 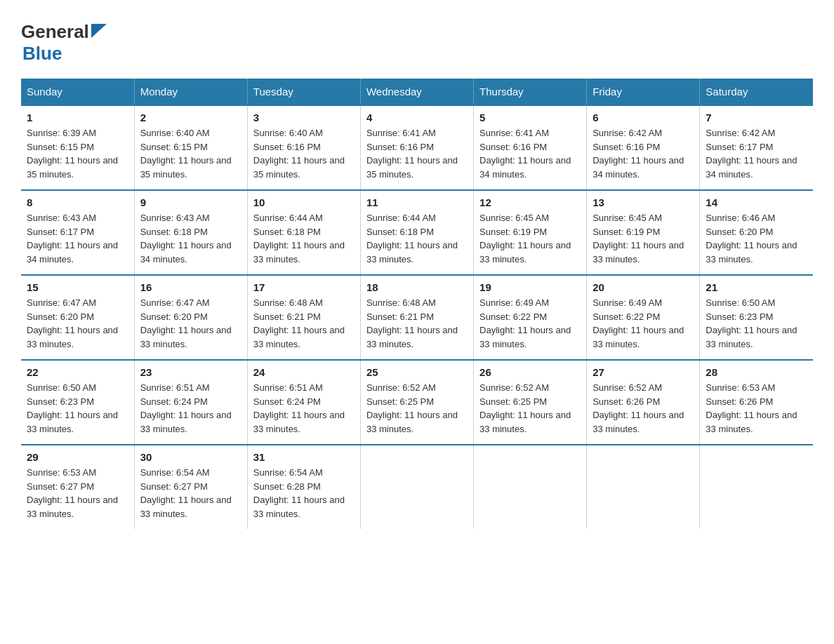 What do you see at coordinates (531, 403) in the screenshot?
I see `calendar-cell: 26 Sunrise: 6:52 AMSunset: 6:25 PMDaylig…` at bounding box center [531, 403].